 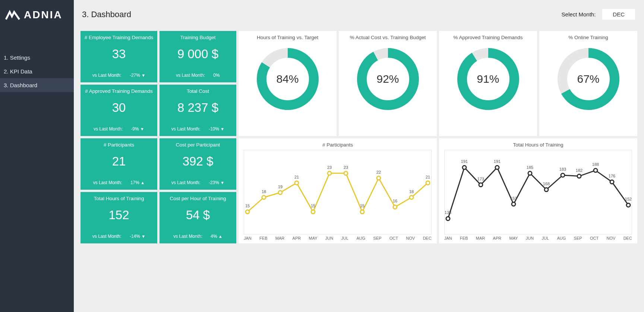 What do you see at coordinates (119, 236) in the screenshot?
I see `kpi-footer: vs Last Month: -14% ▼` at bounding box center [119, 236].